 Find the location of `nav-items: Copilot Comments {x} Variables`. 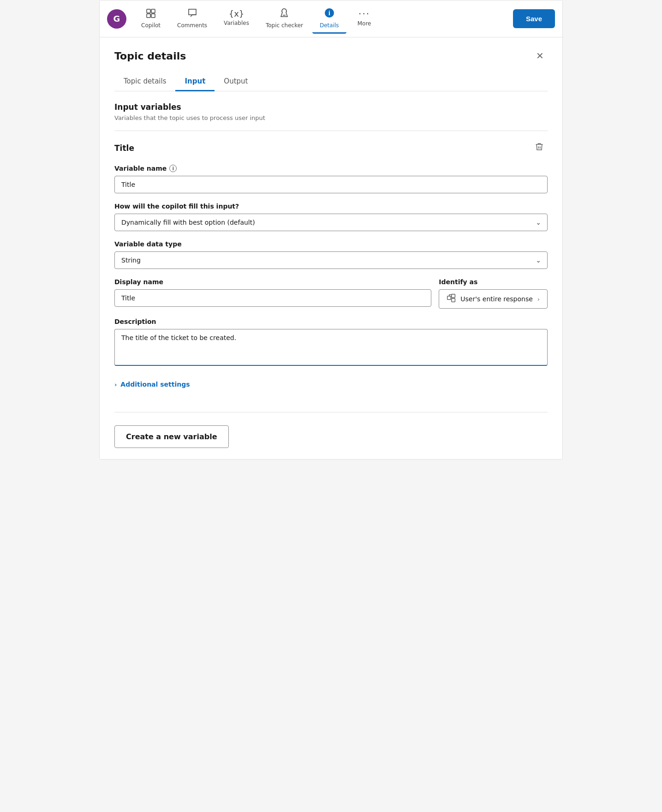

nav-items: Copilot Comments {x} Variables is located at coordinates (322, 18).